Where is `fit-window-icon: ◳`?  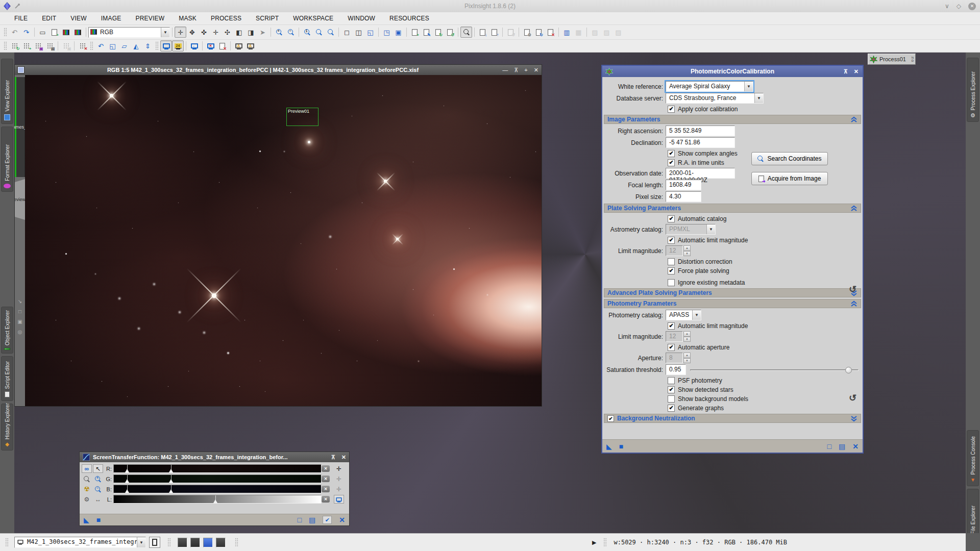
fit-window-icon: ◳ is located at coordinates (387, 32).